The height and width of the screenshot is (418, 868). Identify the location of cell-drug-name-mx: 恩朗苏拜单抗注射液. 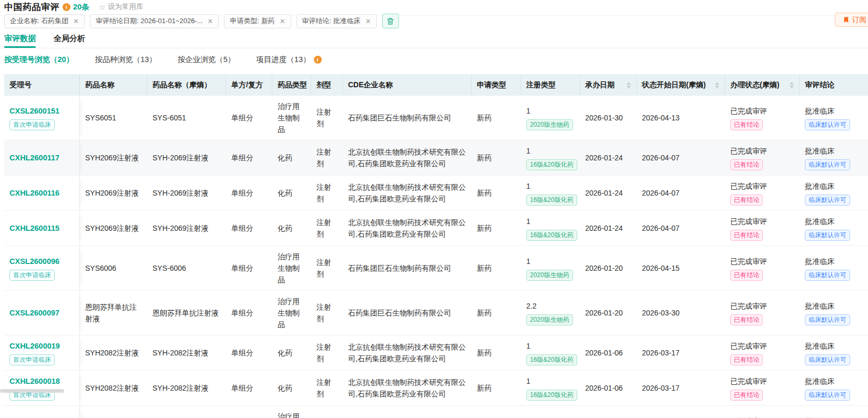
(187, 313).